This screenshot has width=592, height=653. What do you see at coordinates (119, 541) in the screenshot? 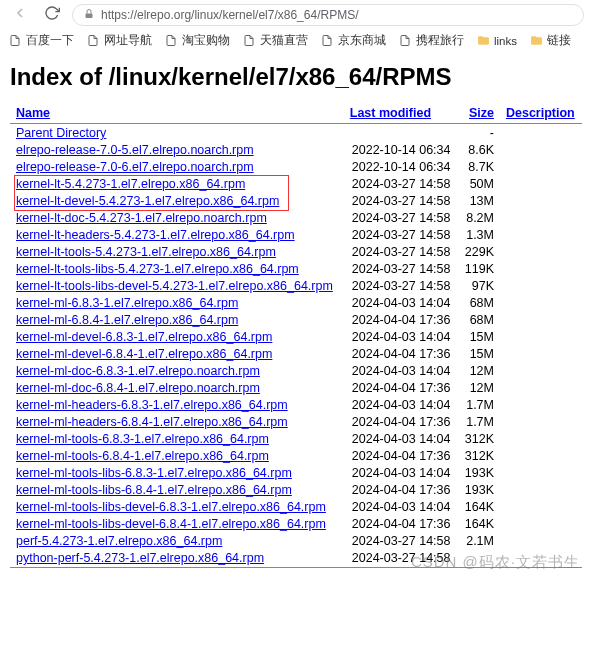
I see `file-link: perf-5.4.273-1.el7.elrepo.x86_64.rpm` at bounding box center [119, 541].